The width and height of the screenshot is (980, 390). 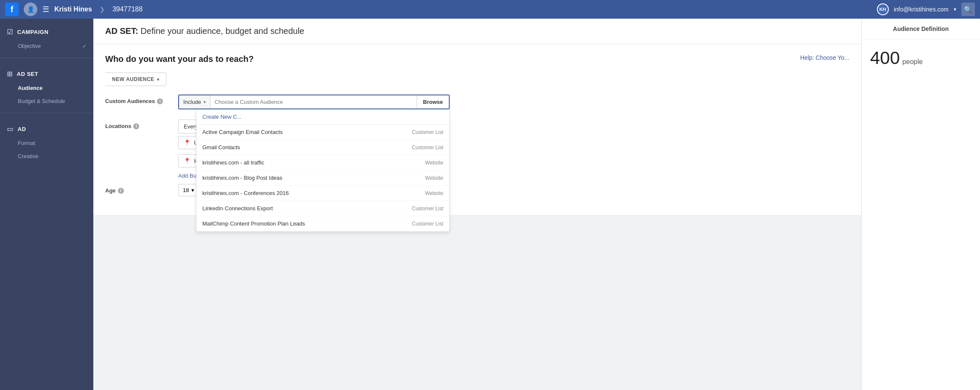 What do you see at coordinates (921, 60) in the screenshot?
I see `audience-definition-body: 400 people` at bounding box center [921, 60].